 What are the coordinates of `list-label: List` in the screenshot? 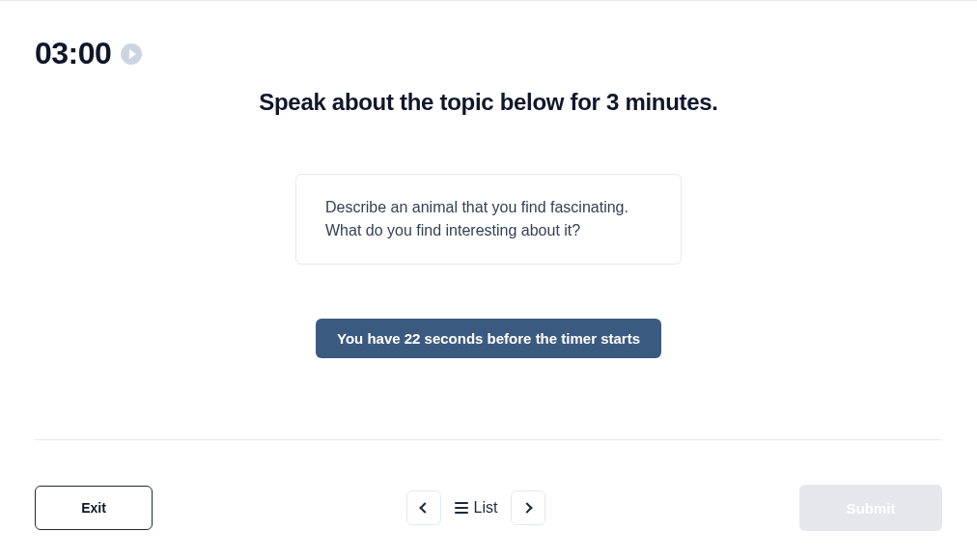 It's located at (487, 508).